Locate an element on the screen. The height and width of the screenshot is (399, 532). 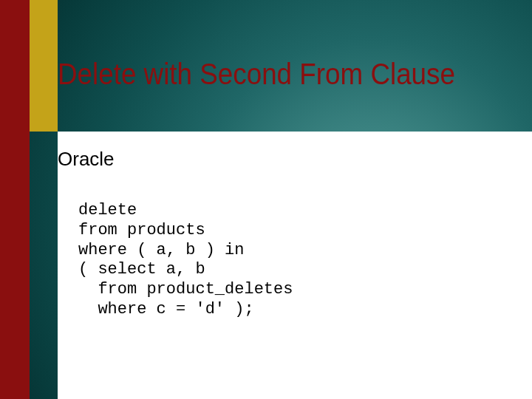
section-label: Oracle is located at coordinates (86, 160).